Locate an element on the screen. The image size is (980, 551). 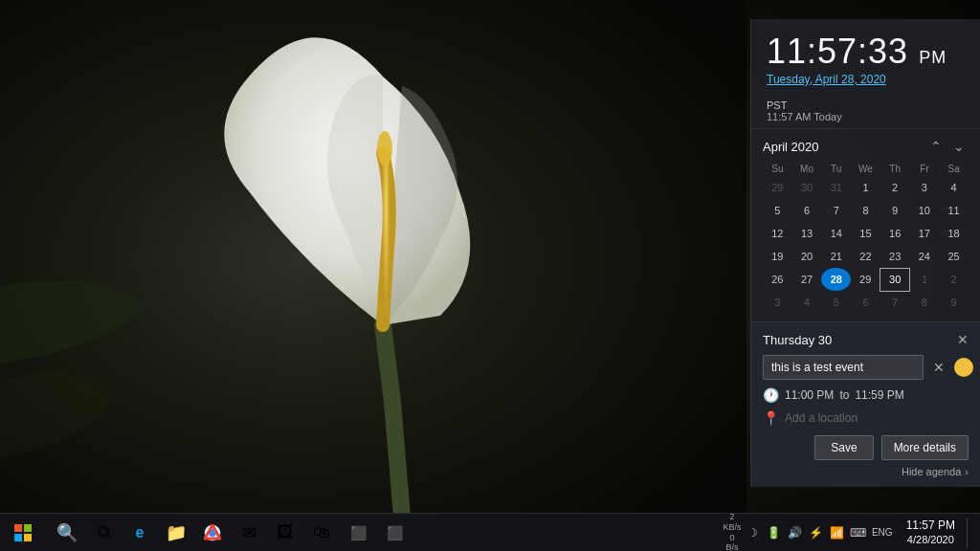
event-time-start: 11:00 PM is located at coordinates (810, 395).